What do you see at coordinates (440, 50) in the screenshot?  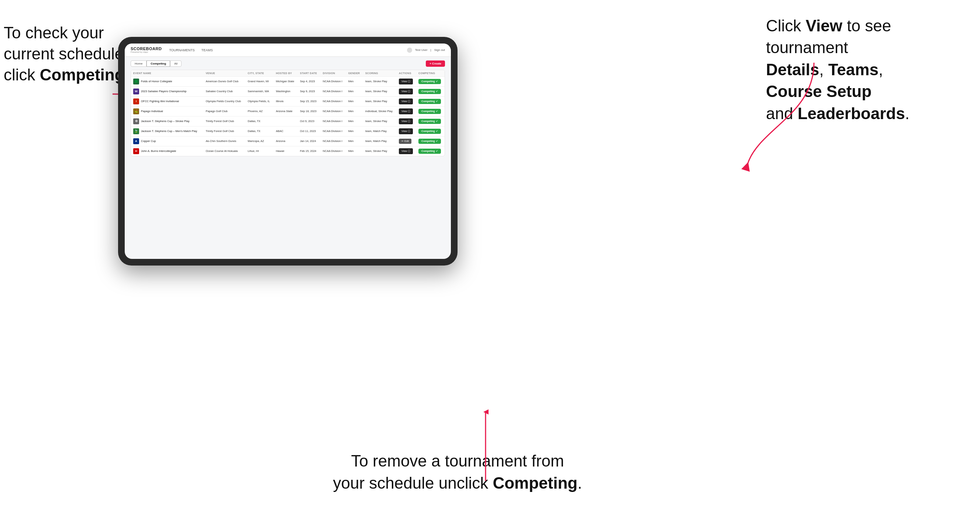 I see `sign-out-link: Sign out` at bounding box center [440, 50].